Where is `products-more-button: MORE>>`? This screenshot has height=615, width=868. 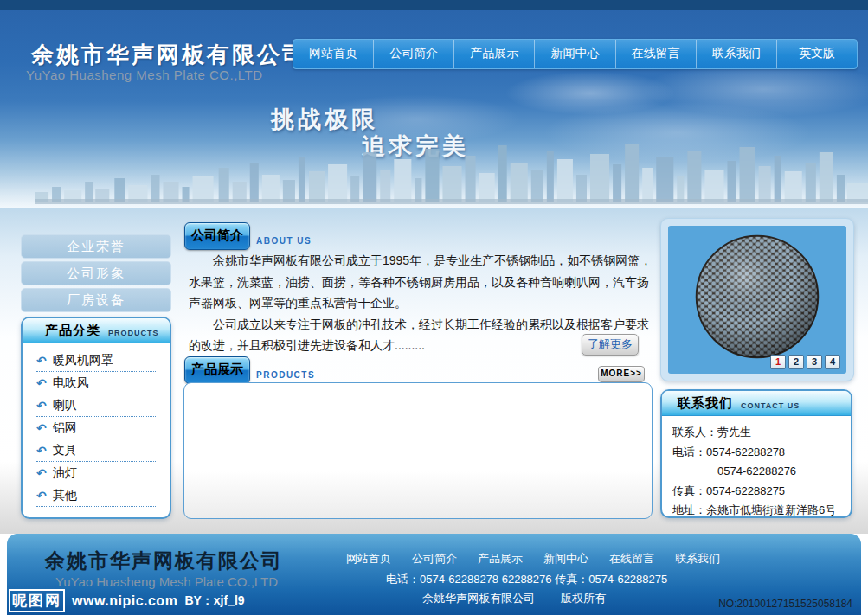
products-more-button: MORE>> is located at coordinates (621, 374).